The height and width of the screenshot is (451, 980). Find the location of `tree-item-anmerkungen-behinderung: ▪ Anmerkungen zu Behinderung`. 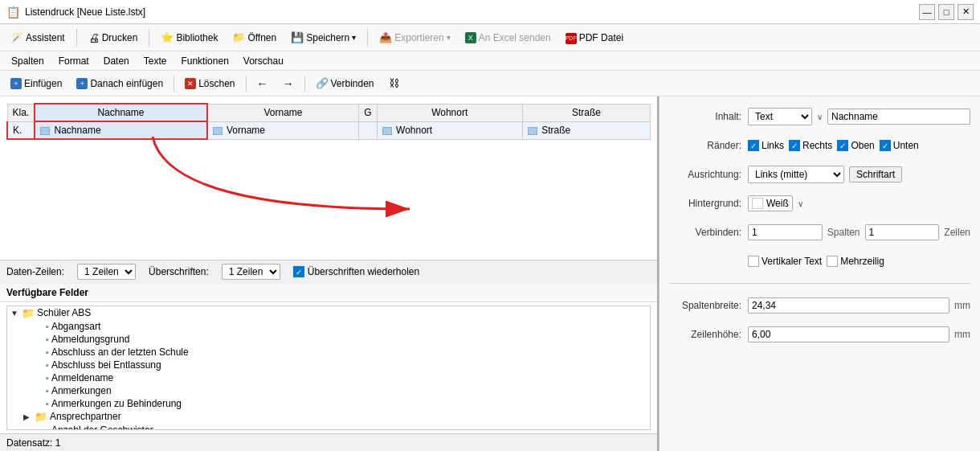

tree-item-anmerkungen-behinderung: ▪ Anmerkungen zu Behinderung is located at coordinates (329, 404).